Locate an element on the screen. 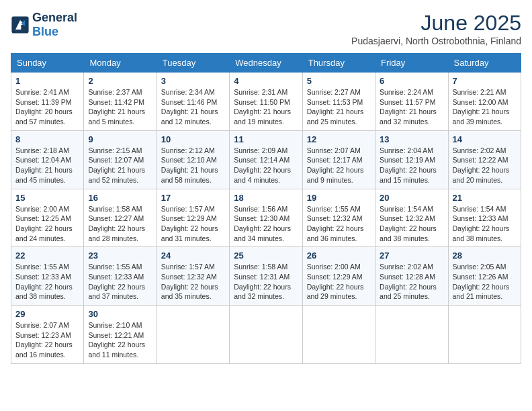  day-info: Sunrise: 1:57 AM Sunset: 12:32 AM Daylig… is located at coordinates (193, 282).